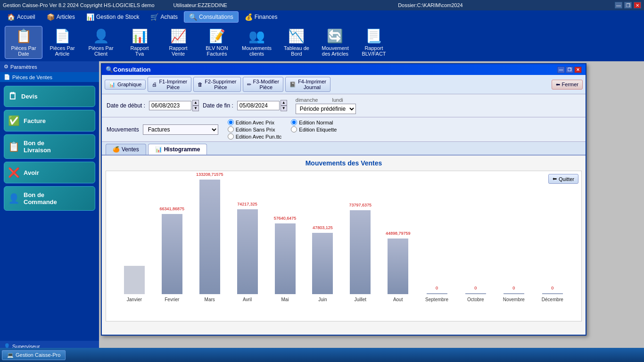 The image size is (644, 362). What do you see at coordinates (318, 130) in the screenshot?
I see `edition-etiquette-label: Edition Etiquette` at bounding box center [318, 130].